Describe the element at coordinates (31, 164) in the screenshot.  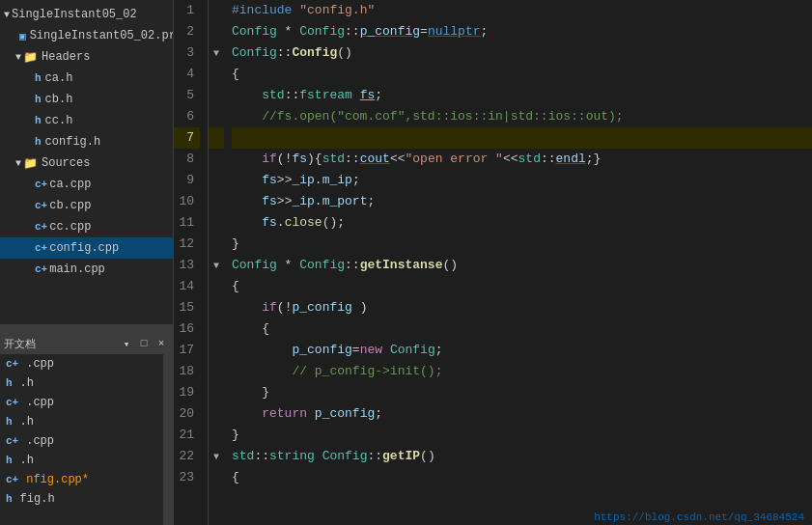
I see `sources-folder-icon: 📁` at that location.